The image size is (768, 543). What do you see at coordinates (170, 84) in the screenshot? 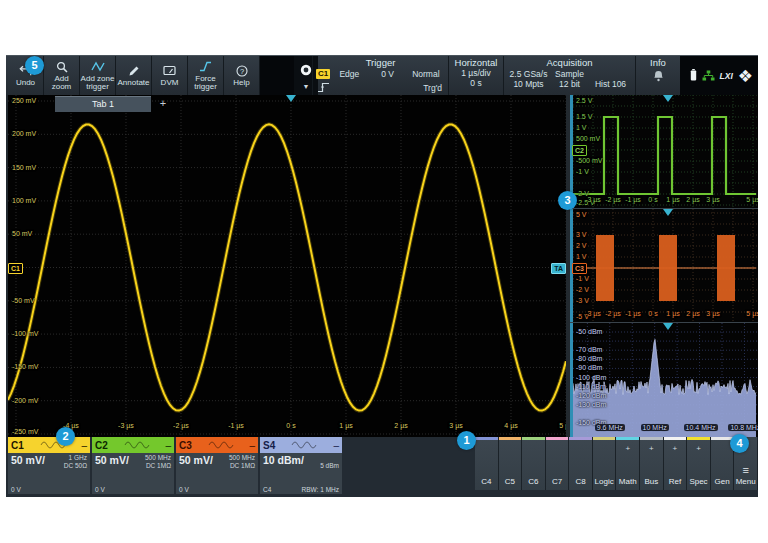
I see `toolbar-button-label: DVM` at bounding box center [170, 84].